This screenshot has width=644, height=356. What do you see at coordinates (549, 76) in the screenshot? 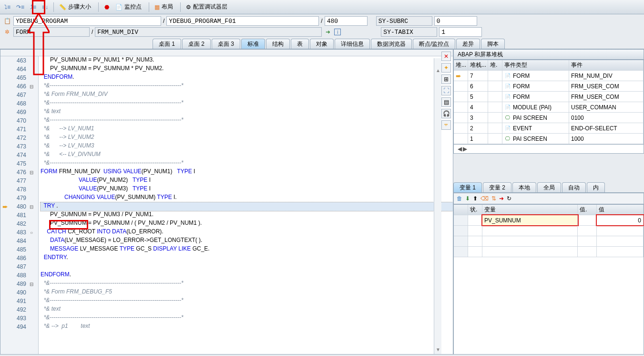
I see `stack-row: ➨7📄FORMFRM_NUM_DIV` at bounding box center [549, 76].